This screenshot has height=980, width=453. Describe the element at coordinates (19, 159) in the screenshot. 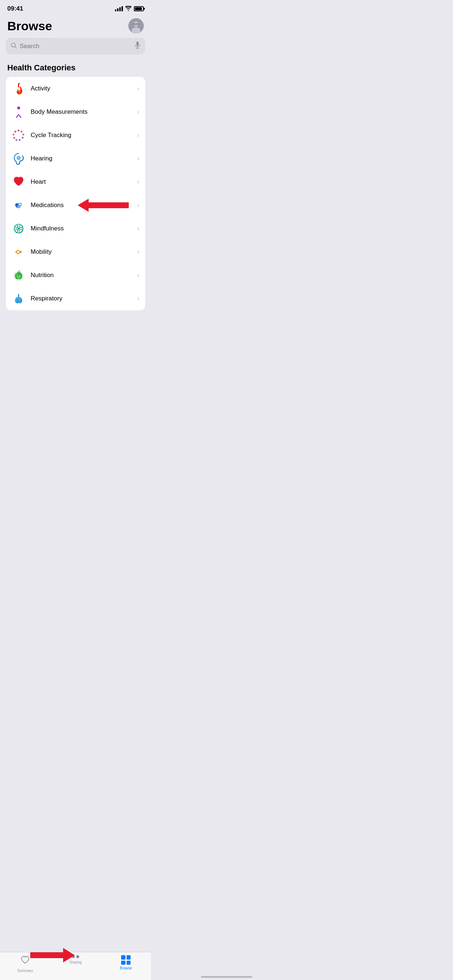

I see `hearing-icon` at that location.